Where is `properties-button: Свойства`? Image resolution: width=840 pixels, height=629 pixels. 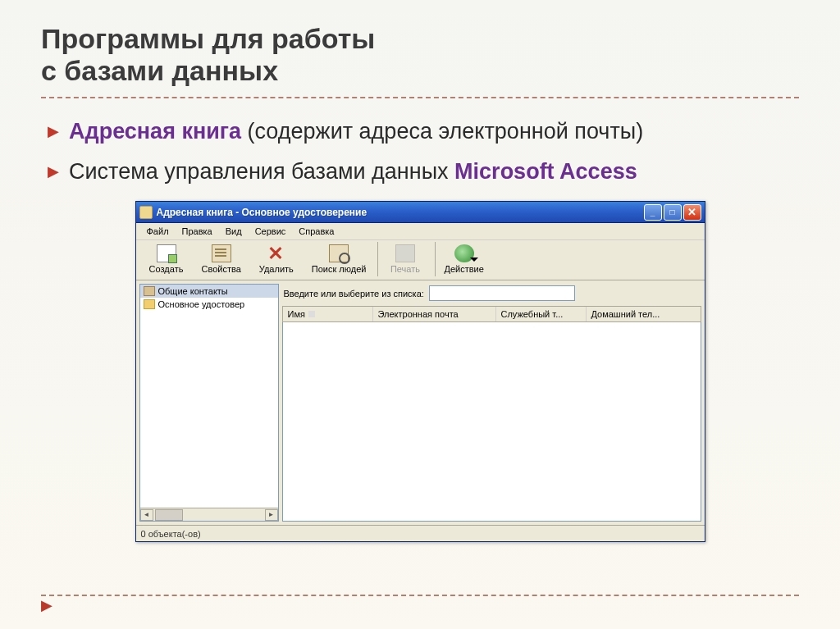
properties-button: Свойства is located at coordinates (221, 259).